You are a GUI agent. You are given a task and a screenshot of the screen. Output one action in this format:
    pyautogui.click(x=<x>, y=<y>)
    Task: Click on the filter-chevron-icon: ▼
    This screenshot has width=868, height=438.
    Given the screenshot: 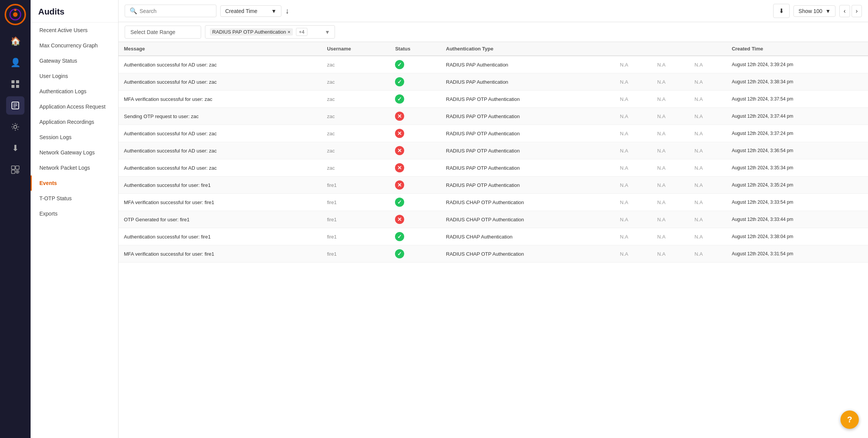 What is the action you would take?
    pyautogui.click(x=327, y=32)
    